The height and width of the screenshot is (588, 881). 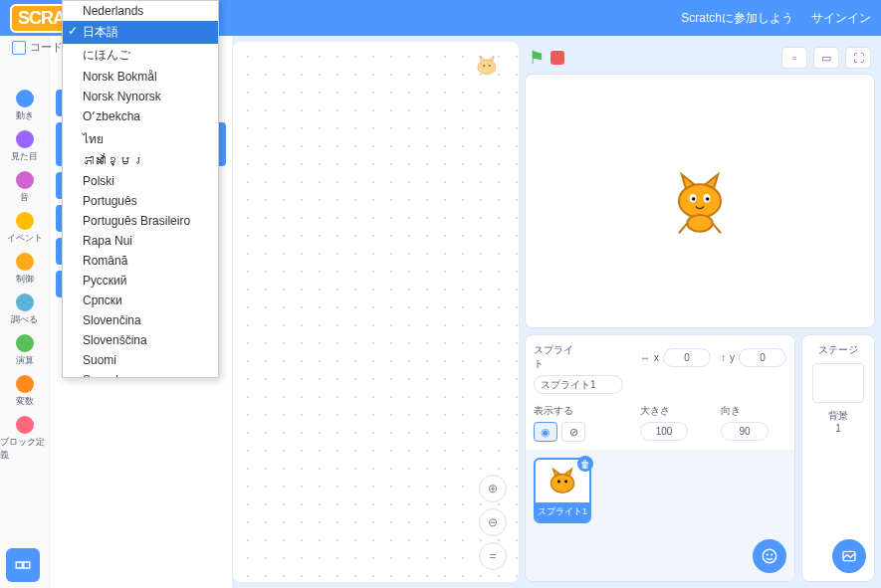 I want to click on category-ブロック定義: ブロック定義, so click(x=24, y=439).